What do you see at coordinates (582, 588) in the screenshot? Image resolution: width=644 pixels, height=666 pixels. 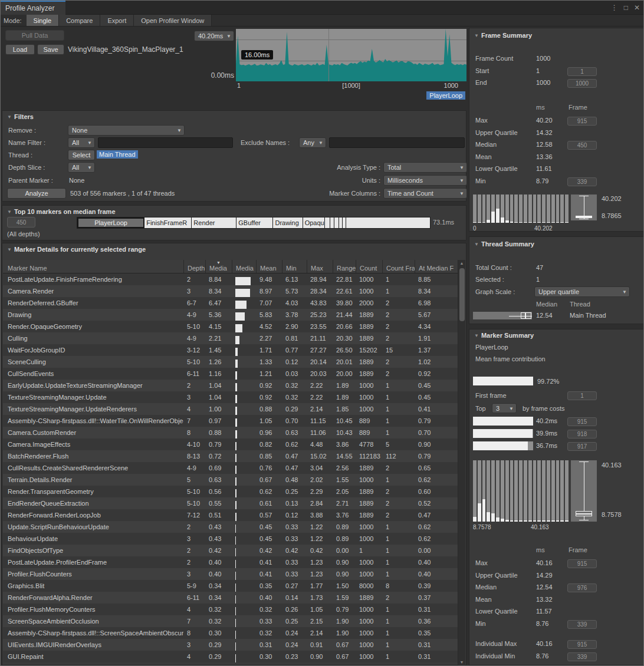 I see `stat-frame-chip: 976` at bounding box center [582, 588].